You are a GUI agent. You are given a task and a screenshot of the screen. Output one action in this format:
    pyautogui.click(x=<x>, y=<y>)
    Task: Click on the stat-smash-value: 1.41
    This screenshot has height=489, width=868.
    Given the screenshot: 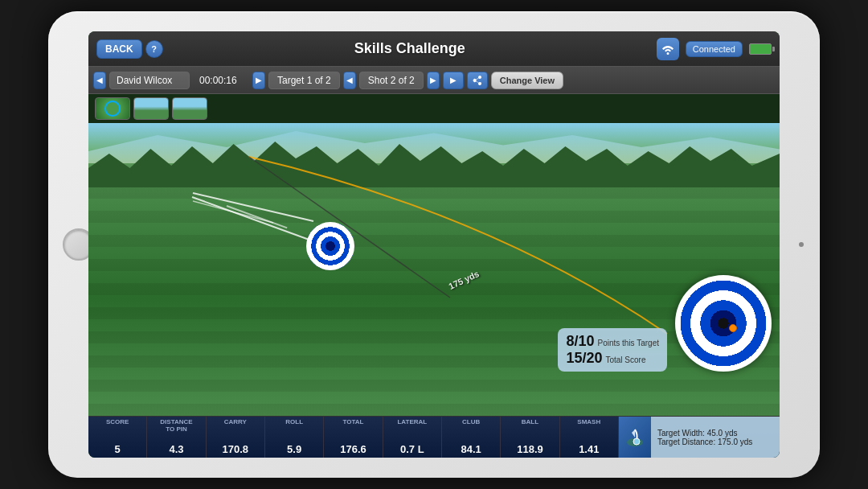 What is the action you would take?
    pyautogui.click(x=588, y=449)
    